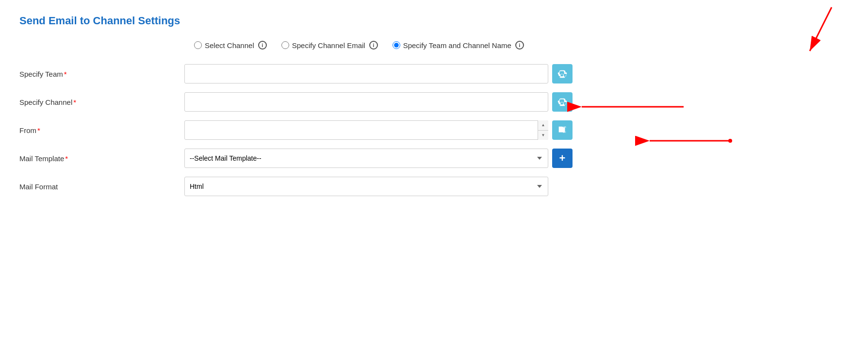 The width and height of the screenshot is (868, 350). I want to click on radio-select-channel-label: Select Channel, so click(229, 46).